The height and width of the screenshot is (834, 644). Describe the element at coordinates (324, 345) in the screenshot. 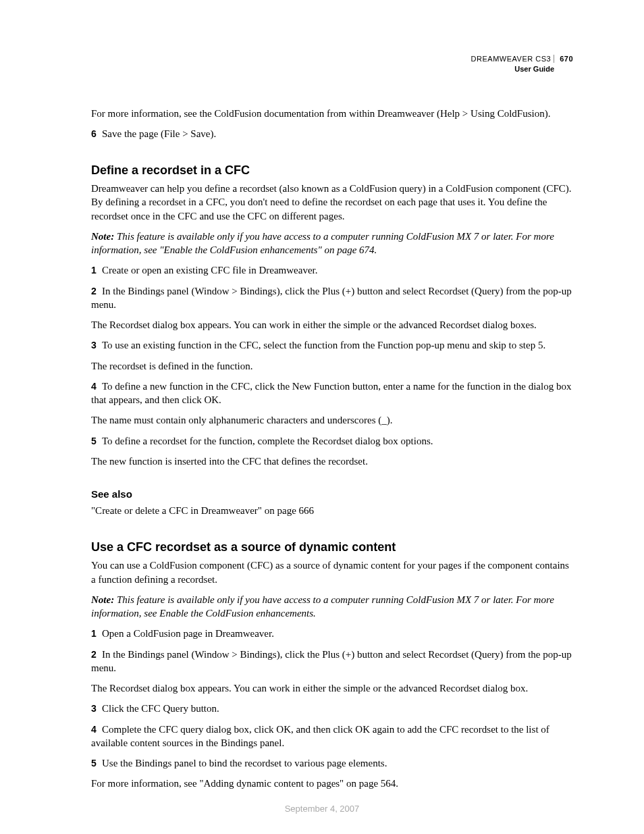

I see `step-text: To use an existing function in the CFC, …` at that location.